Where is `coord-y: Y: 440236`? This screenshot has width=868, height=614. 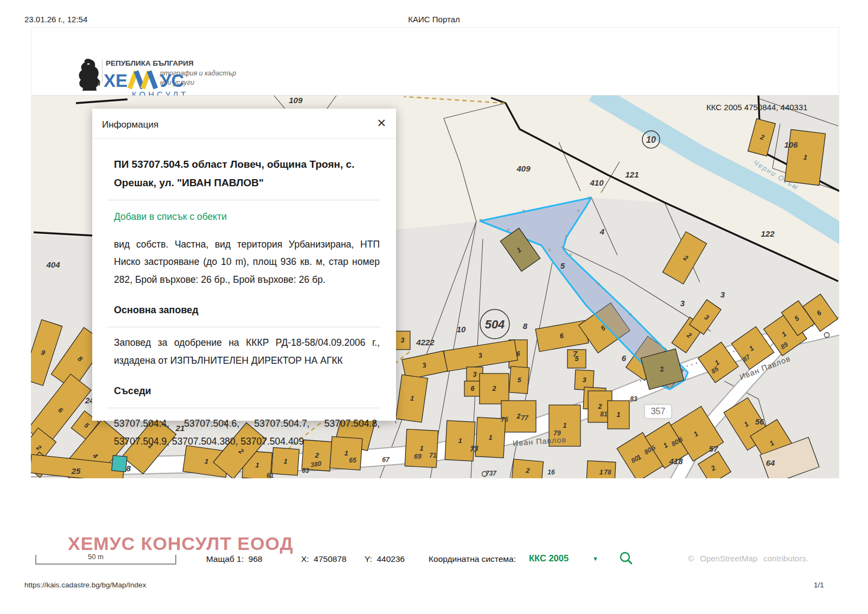
coord-y: Y: 440236 is located at coordinates (385, 559).